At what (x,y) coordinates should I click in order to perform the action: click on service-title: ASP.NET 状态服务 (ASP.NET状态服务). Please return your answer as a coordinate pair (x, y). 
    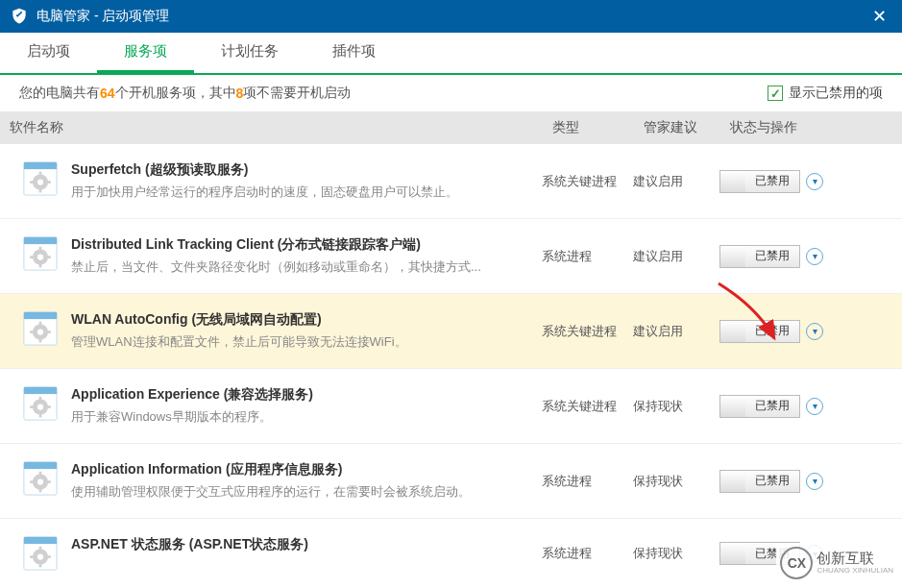
    Looking at the image, I should click on (306, 545).